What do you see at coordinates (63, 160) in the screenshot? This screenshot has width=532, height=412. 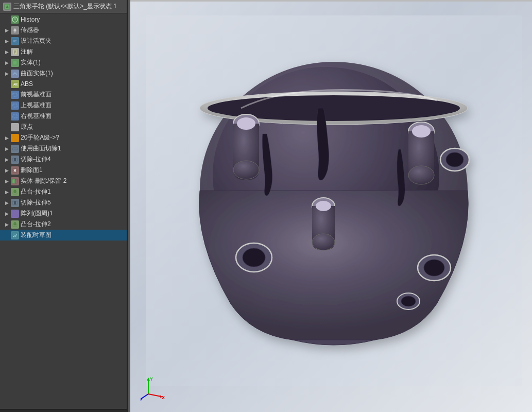 I see `tree-item-cut-extrude4: ▶ 切除-拉伸4` at bounding box center [63, 160].